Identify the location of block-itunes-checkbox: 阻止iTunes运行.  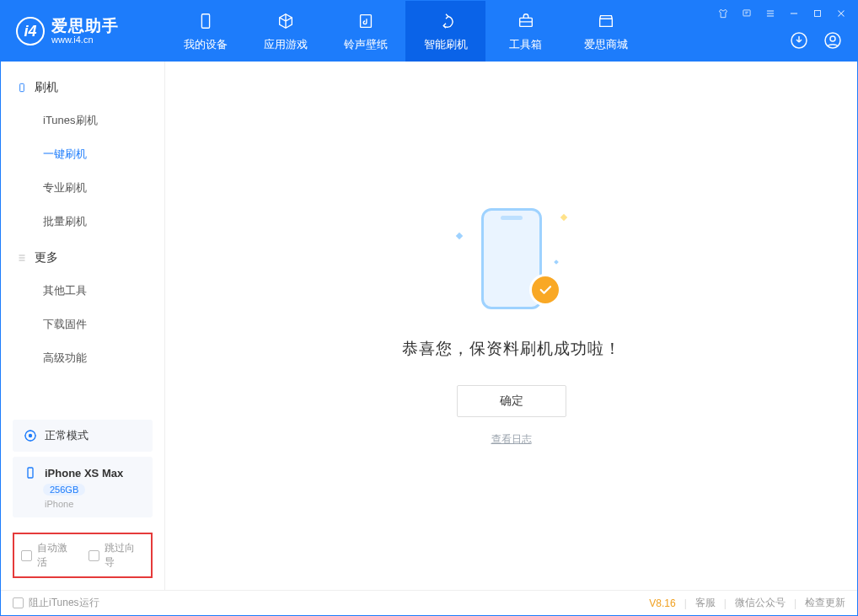
(56, 603).